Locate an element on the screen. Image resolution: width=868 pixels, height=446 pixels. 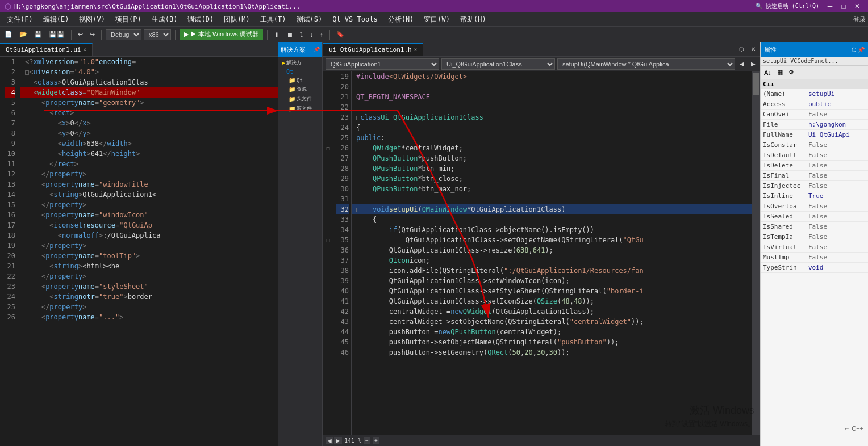
cpp-line-36: QtGuiApplication1Class->resize(362, 364)… is located at coordinates (552, 250).